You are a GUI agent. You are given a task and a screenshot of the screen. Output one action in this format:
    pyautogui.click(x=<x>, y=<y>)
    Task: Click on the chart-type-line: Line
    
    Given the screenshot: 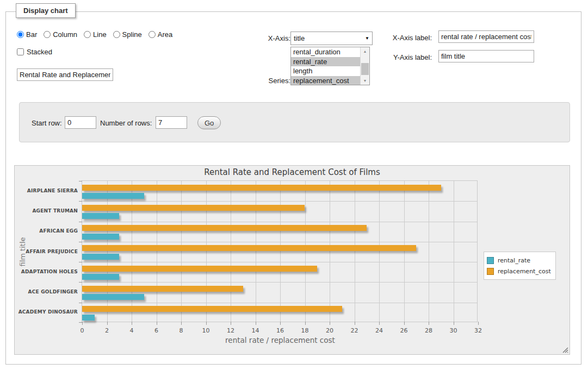 What is the action you would take?
    pyautogui.click(x=95, y=35)
    